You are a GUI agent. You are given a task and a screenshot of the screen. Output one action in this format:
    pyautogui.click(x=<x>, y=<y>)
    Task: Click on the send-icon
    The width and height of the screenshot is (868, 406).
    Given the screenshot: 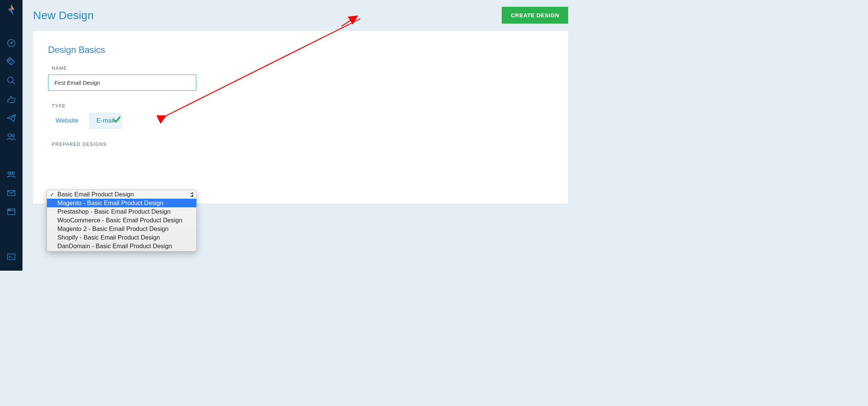 What is the action you would take?
    pyautogui.click(x=11, y=118)
    